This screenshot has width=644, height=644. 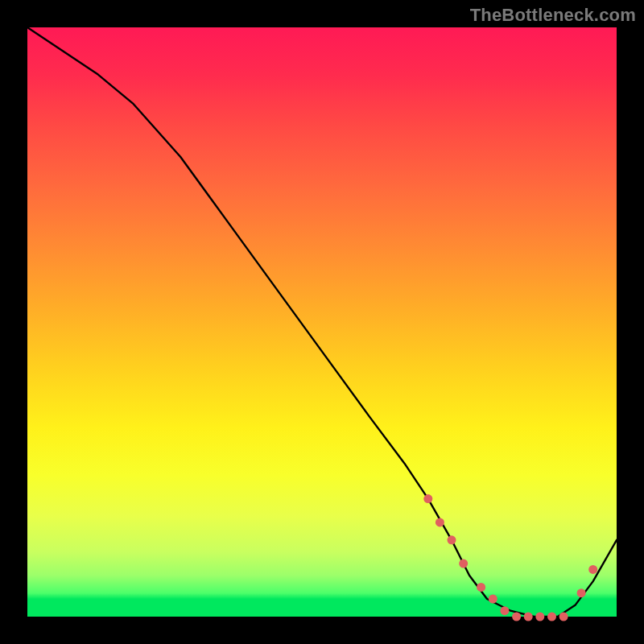 I want to click on highlight-dots, so click(x=510, y=557).